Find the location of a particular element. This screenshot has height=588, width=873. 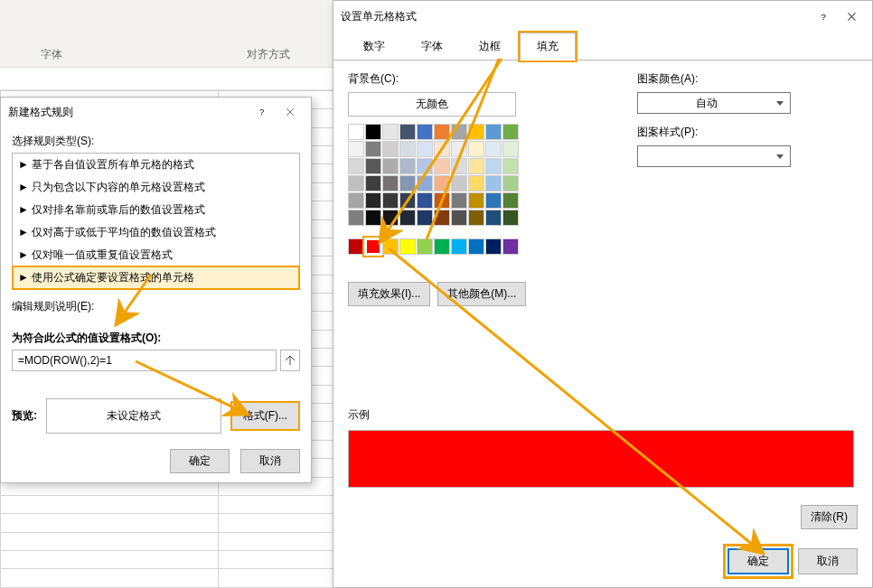

format-button: 格式(F)... is located at coordinates (266, 415).